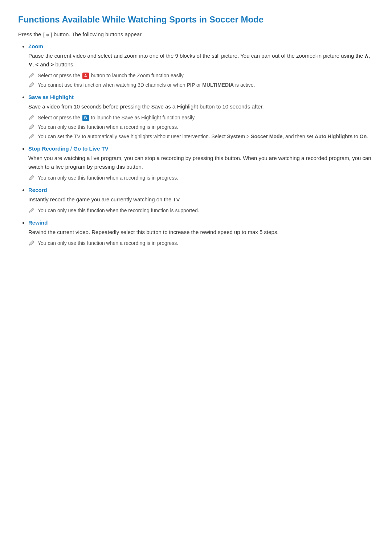  What do you see at coordinates (218, 85) in the screenshot?
I see `multimedia-label: MULTIMEDIA` at bounding box center [218, 85].